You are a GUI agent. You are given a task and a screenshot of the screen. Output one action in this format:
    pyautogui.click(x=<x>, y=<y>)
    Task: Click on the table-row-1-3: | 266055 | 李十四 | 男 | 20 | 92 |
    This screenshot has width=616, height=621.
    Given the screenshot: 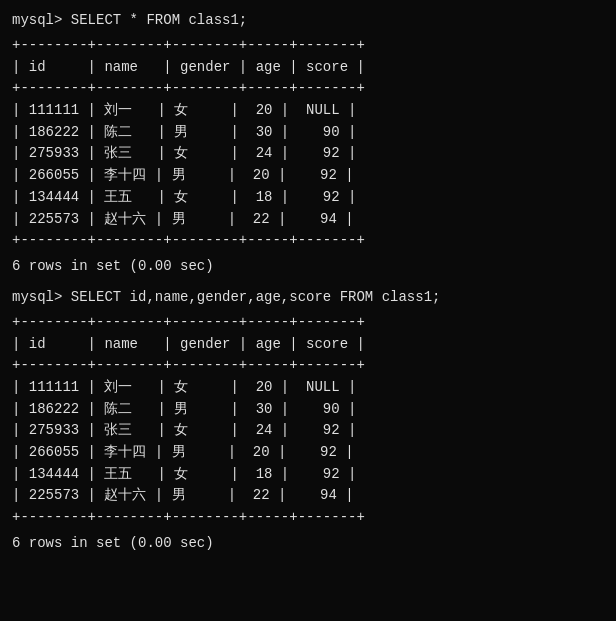 What is the action you would take?
    pyautogui.click(x=308, y=453)
    